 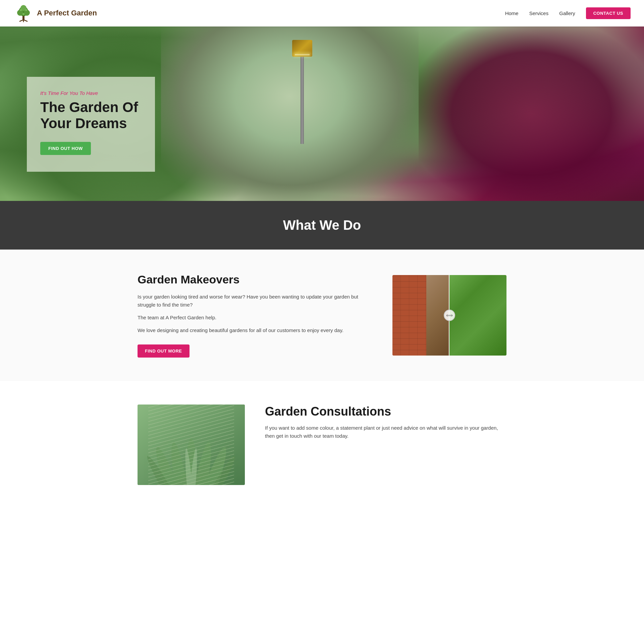 What do you see at coordinates (255, 315) in the screenshot?
I see `makeovers-text: Garden Makeovers Is your garden looking …` at bounding box center [255, 315].